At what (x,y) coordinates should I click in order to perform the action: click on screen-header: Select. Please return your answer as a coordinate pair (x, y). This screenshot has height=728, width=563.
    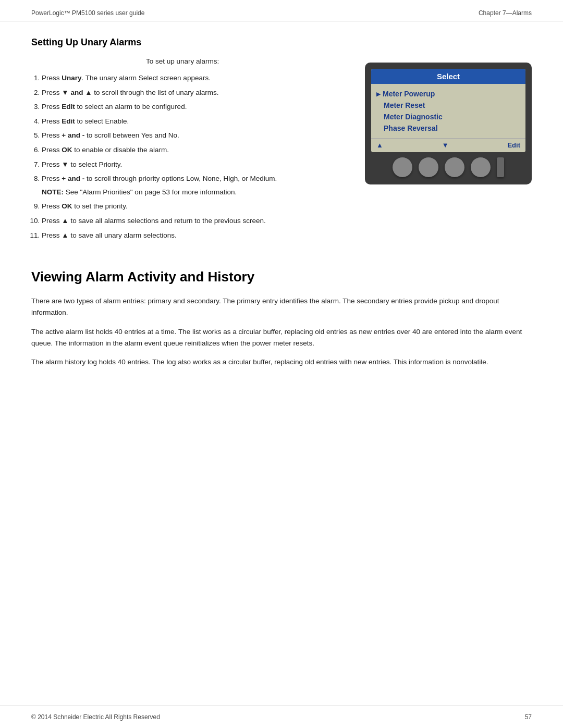
    Looking at the image, I should click on (448, 76).